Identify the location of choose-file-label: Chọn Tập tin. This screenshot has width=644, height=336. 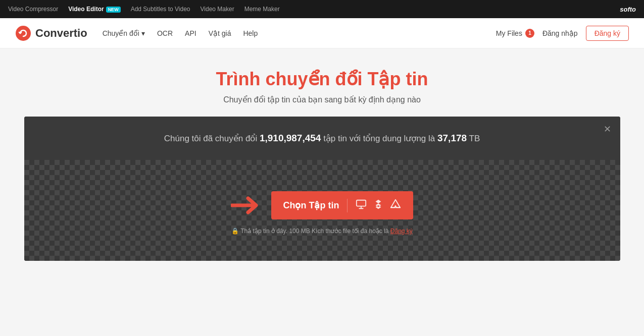
(311, 205).